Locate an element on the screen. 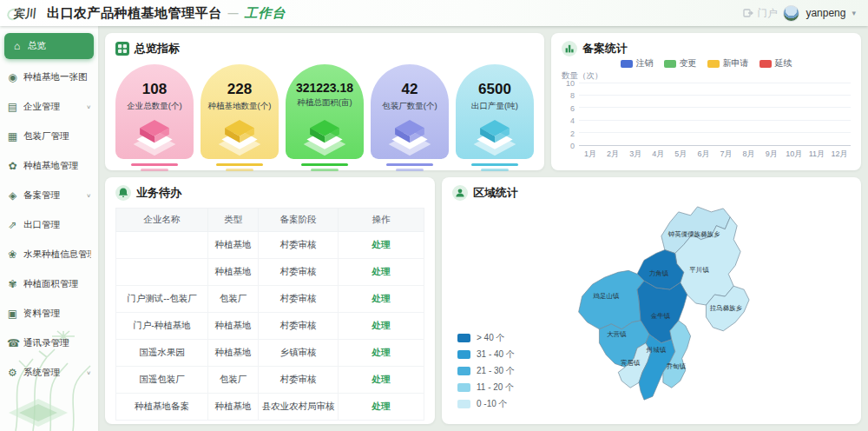 This screenshot has height=431, width=868. sidebar-item-系统管理: ⚙系统管理∨ is located at coordinates (49, 373).